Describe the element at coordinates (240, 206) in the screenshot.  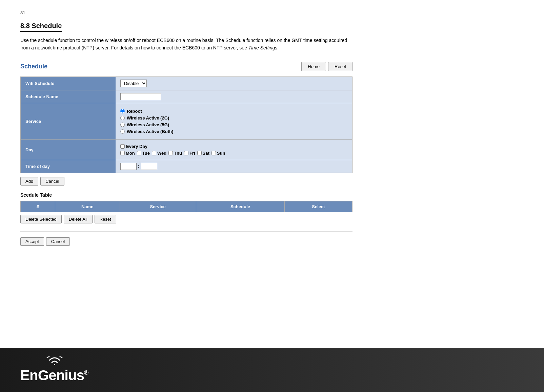
I see `col-schedule: Schedule` at that location.